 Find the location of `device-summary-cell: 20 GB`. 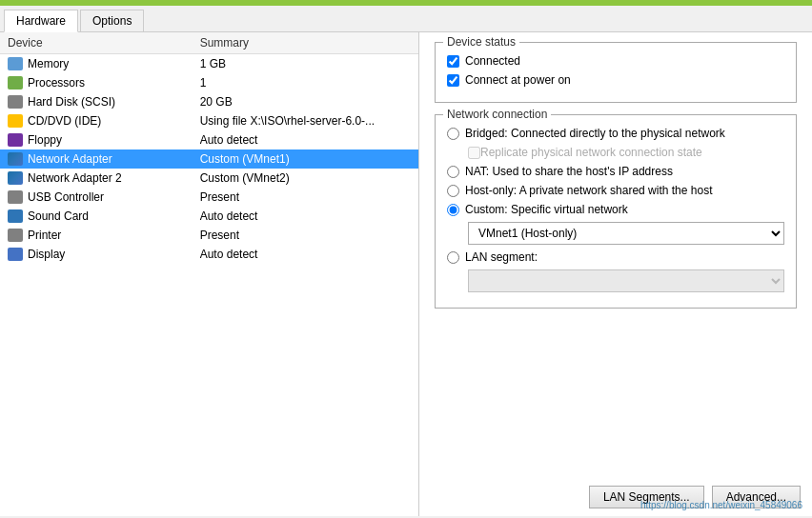

device-summary-cell: 20 GB is located at coordinates (305, 102).